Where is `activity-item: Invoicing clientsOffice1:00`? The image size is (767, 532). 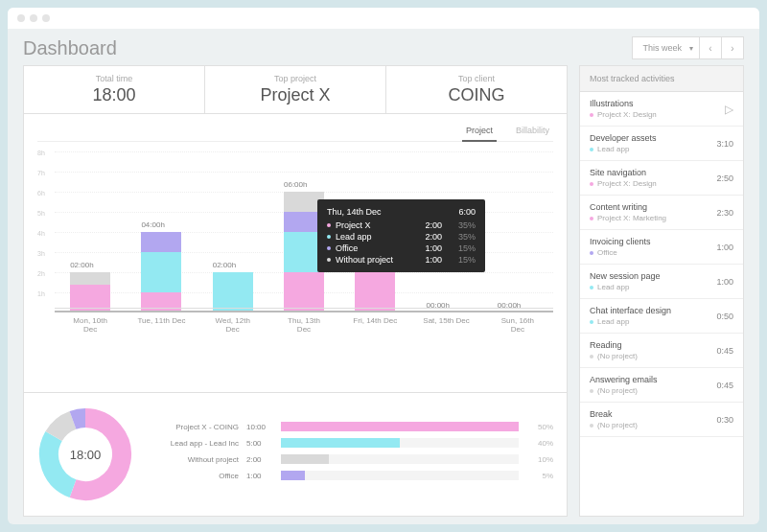
activity-item: Invoicing clientsOffice1:00 is located at coordinates (662, 247).